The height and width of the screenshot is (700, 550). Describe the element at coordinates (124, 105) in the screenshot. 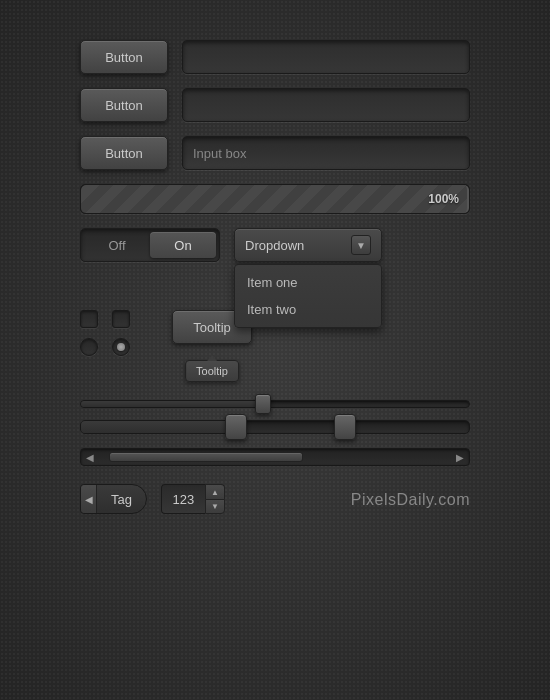

I see `button-2: Button` at that location.